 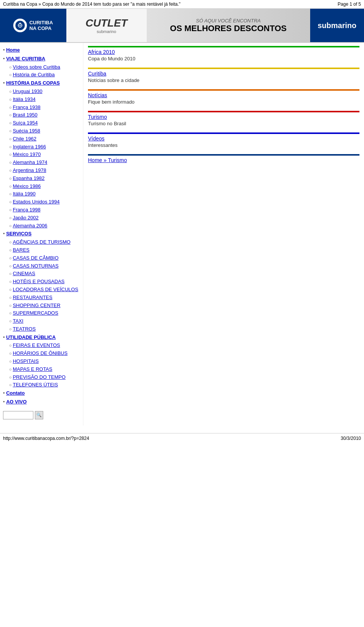 I want to click on section-link-turismo: Turismo, so click(x=97, y=117).